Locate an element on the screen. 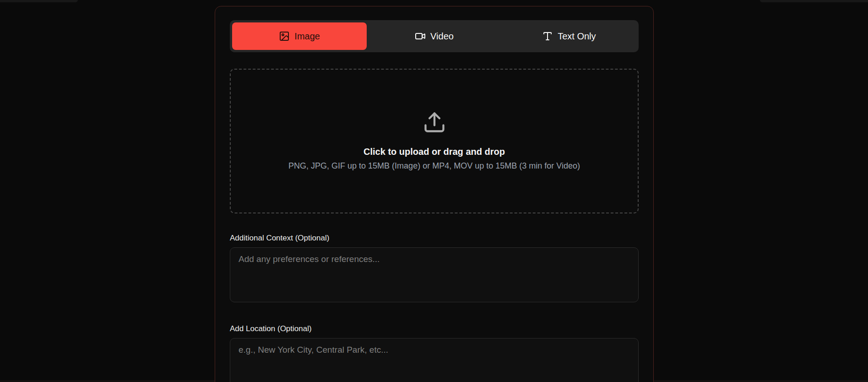  upload-icon is located at coordinates (434, 128).